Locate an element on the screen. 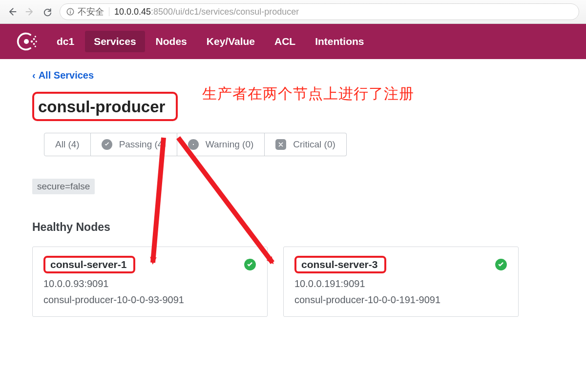  reload-button is located at coordinates (47, 12).